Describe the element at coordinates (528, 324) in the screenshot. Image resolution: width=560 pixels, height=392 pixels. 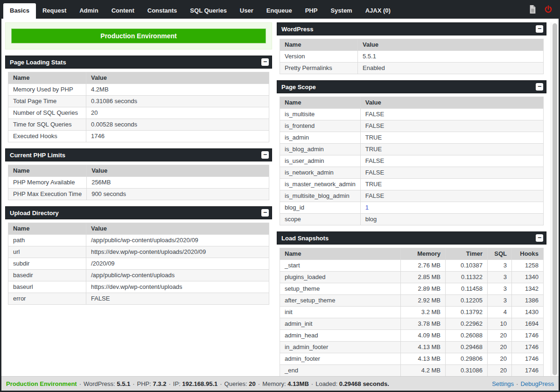
I see `table-cell: 1694` at that location.